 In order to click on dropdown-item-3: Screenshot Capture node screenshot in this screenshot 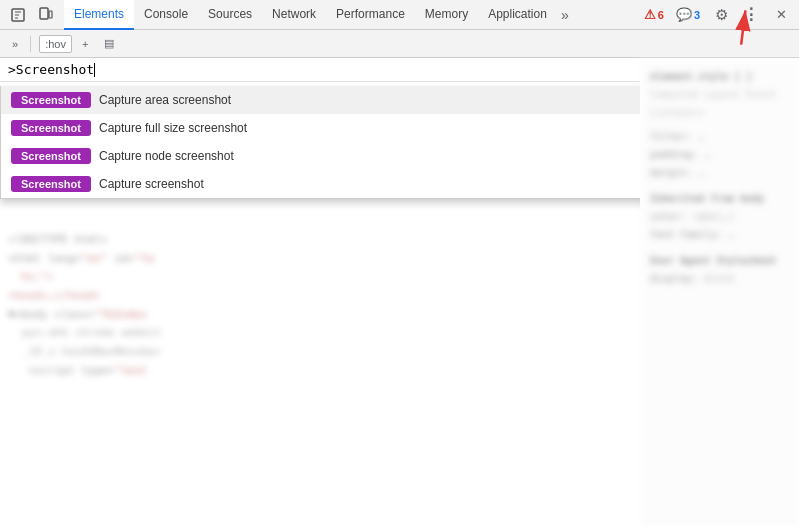, I will do `click(320, 156)`.